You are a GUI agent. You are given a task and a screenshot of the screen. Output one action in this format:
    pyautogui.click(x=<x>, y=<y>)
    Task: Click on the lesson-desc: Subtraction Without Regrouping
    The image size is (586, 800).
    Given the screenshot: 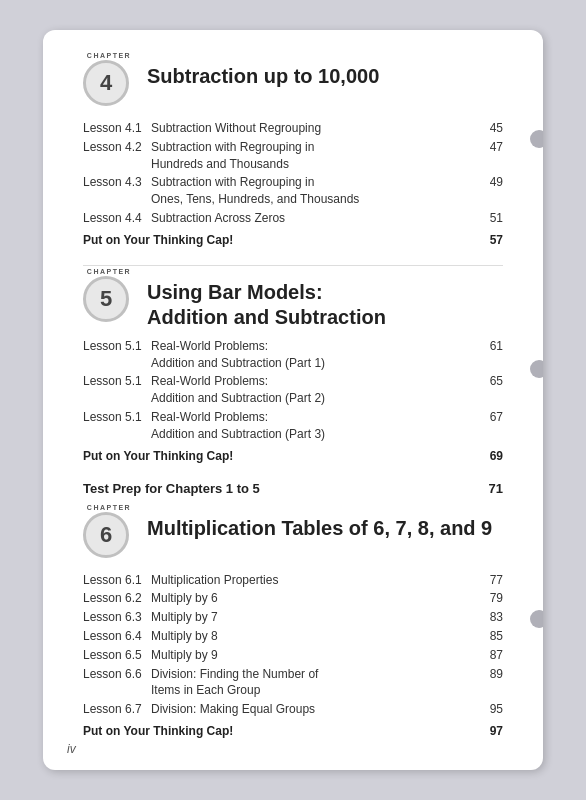 What is the action you would take?
    pyautogui.click(x=315, y=128)
    